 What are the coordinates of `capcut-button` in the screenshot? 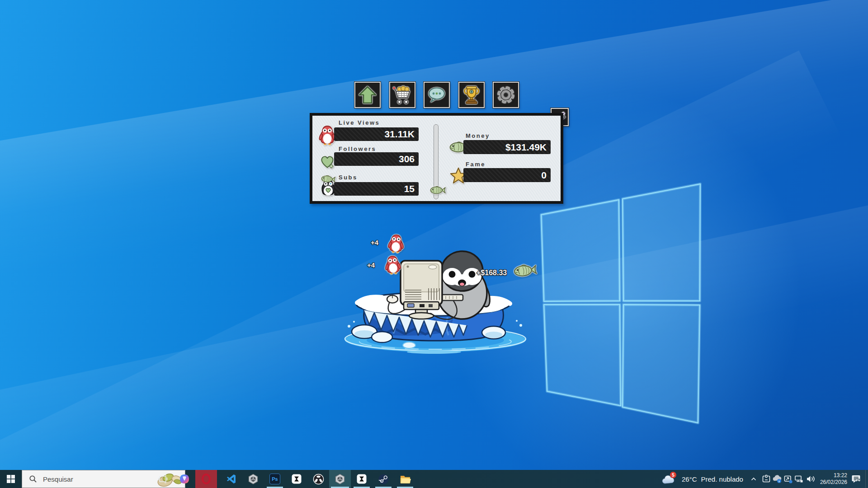 It's located at (297, 479).